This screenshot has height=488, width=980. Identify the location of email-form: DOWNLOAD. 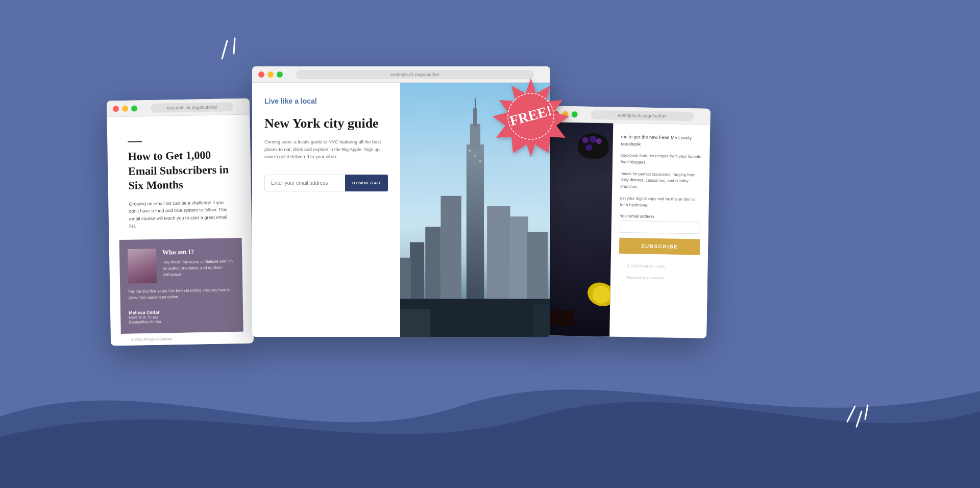
(326, 183).